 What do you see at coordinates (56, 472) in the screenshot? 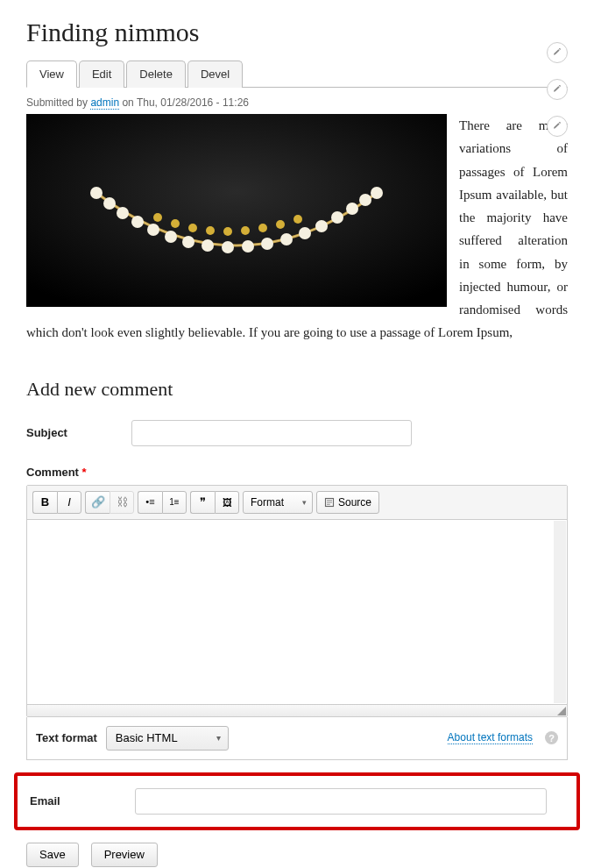
I see `comment-label: Comment *` at bounding box center [56, 472].